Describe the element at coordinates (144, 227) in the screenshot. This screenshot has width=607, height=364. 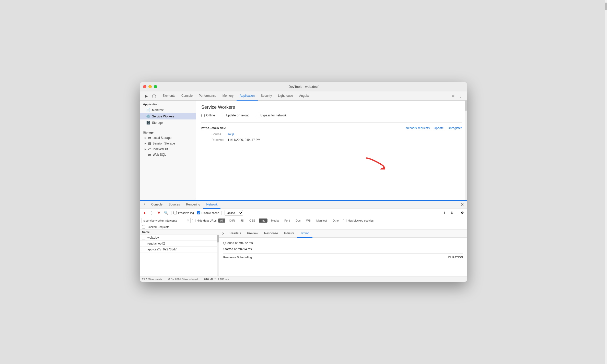
I see `blocked-requests-checkbox` at that location.